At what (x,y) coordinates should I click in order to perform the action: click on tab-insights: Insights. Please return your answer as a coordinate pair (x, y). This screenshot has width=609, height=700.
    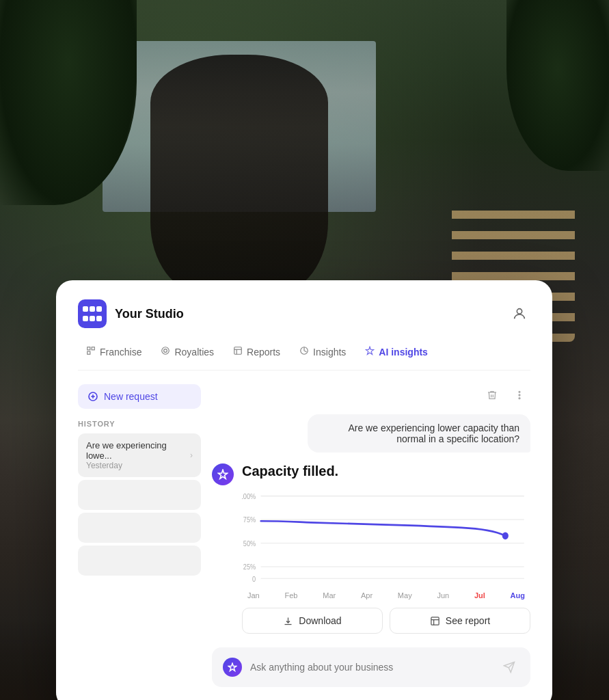
    Looking at the image, I should click on (323, 351).